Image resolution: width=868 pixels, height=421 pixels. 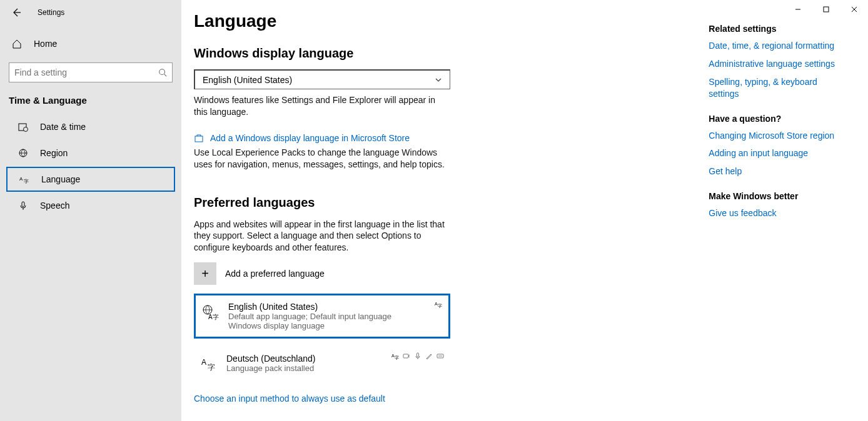 What do you see at coordinates (779, 171) in the screenshot?
I see `rail-link-get-help: Get help` at bounding box center [779, 171].